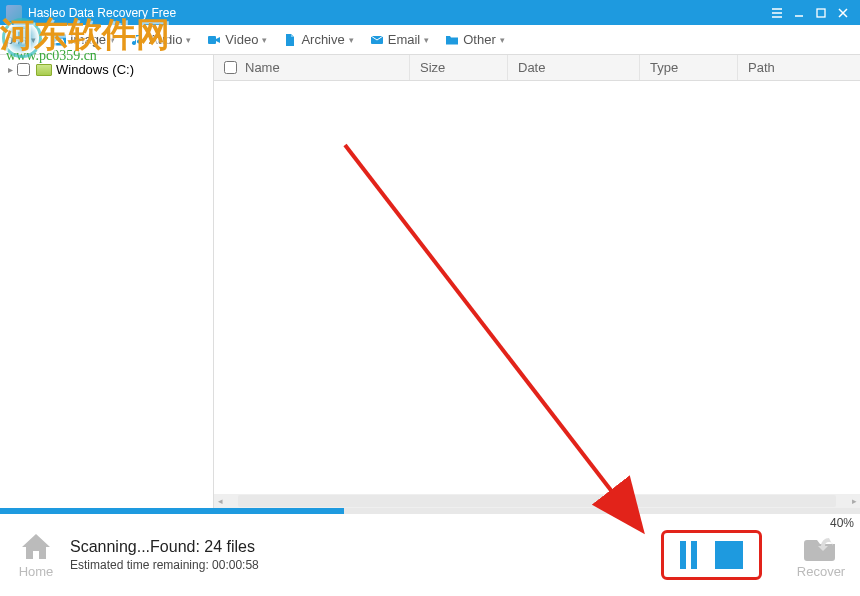 Image resolution: width=860 pixels, height=596 pixels. What do you see at coordinates (729, 555) in the screenshot?
I see `stop-button` at bounding box center [729, 555].